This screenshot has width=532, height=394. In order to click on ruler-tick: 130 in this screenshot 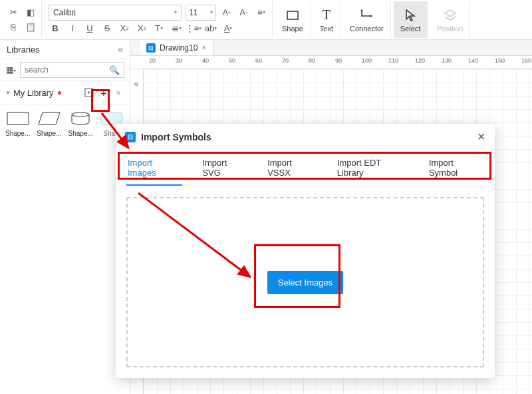, I will do `click(447, 61)`.